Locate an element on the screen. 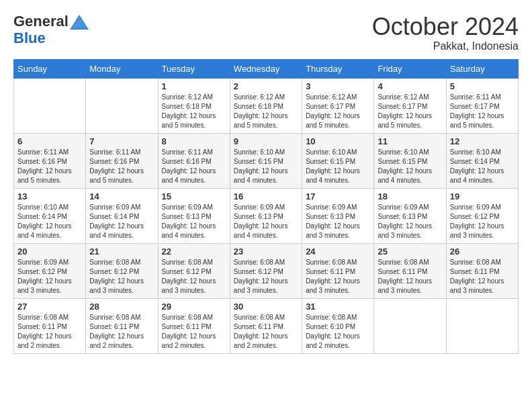  calendar-week-row: 27Sunrise: 6:08 AM Sunset: 6:11 PM Dayli… is located at coordinates (266, 326).